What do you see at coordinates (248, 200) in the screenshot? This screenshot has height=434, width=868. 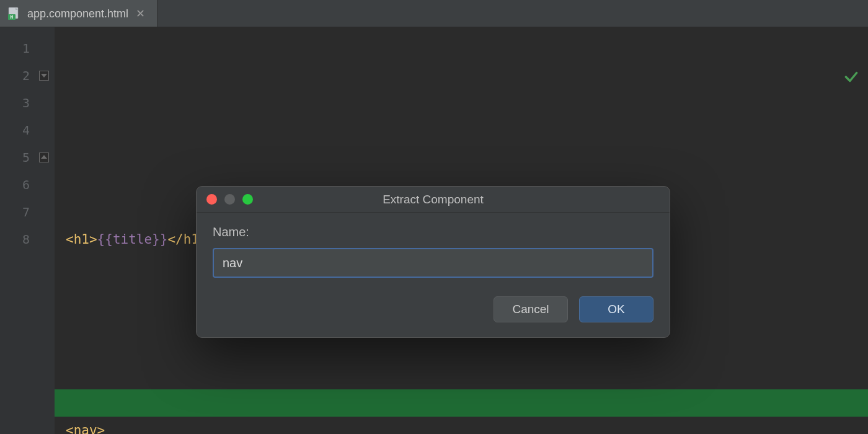 I see `zoom-window-icon` at bounding box center [248, 200].